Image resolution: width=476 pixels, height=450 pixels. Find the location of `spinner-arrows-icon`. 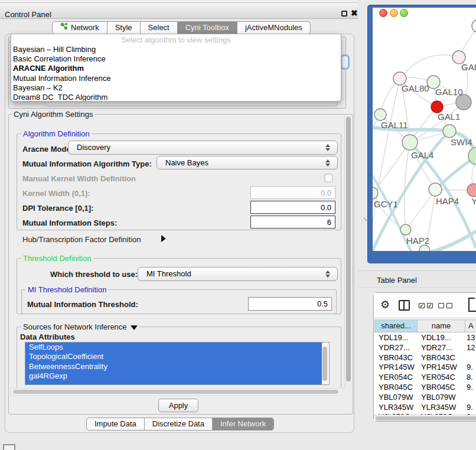

spinner-arrows-icon is located at coordinates (328, 274).